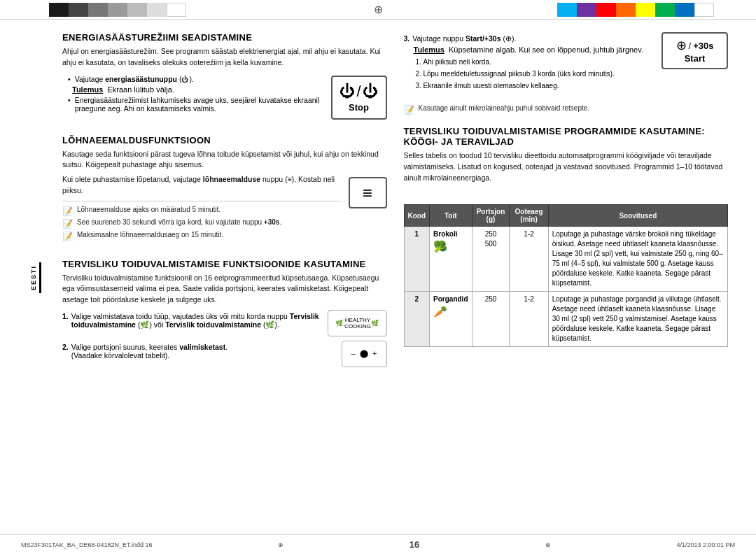 This screenshot has height=554, width=756. What do you see at coordinates (281, 545) in the screenshot?
I see `footer-compass-icon: ⊕` at bounding box center [281, 545].